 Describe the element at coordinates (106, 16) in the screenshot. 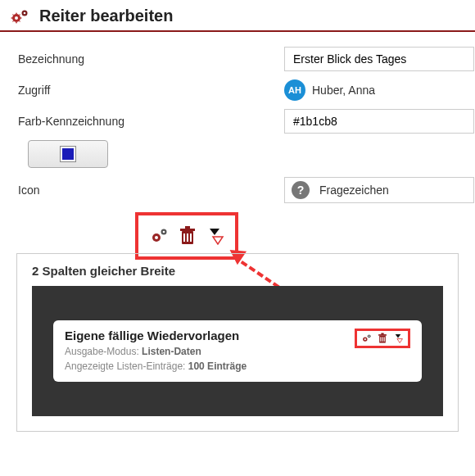

I see `page-title: Reiter bearbeiten` at that location.